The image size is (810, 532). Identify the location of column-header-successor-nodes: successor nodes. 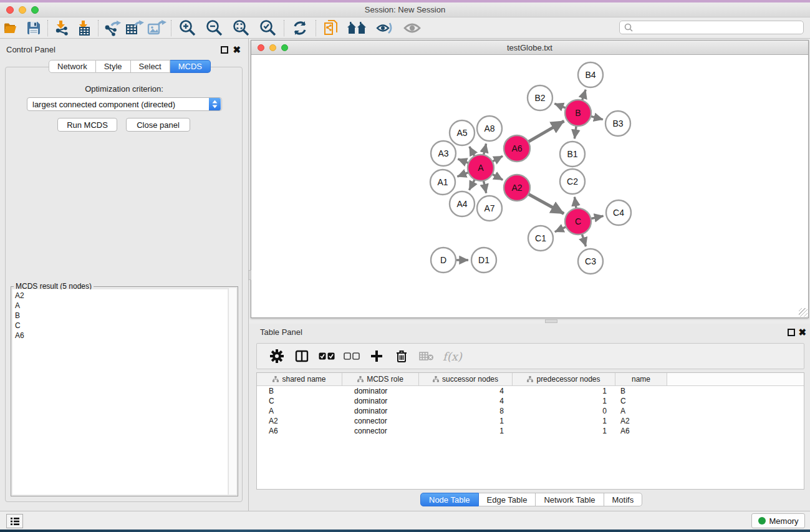
(466, 379).